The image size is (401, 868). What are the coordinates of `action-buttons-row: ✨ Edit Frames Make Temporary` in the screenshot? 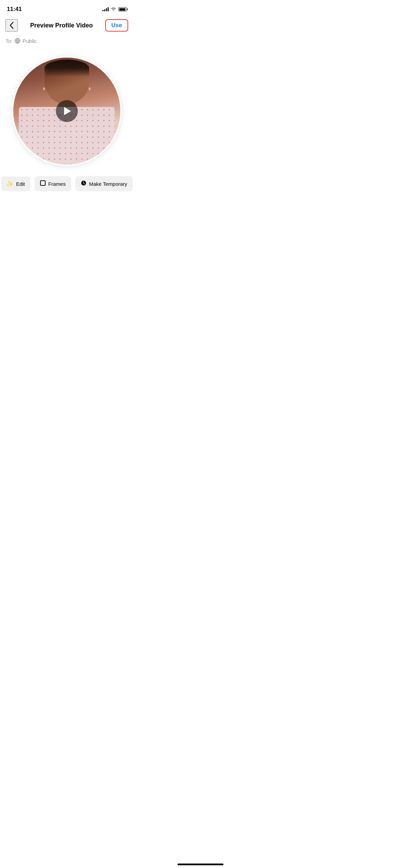 It's located at (67, 188).